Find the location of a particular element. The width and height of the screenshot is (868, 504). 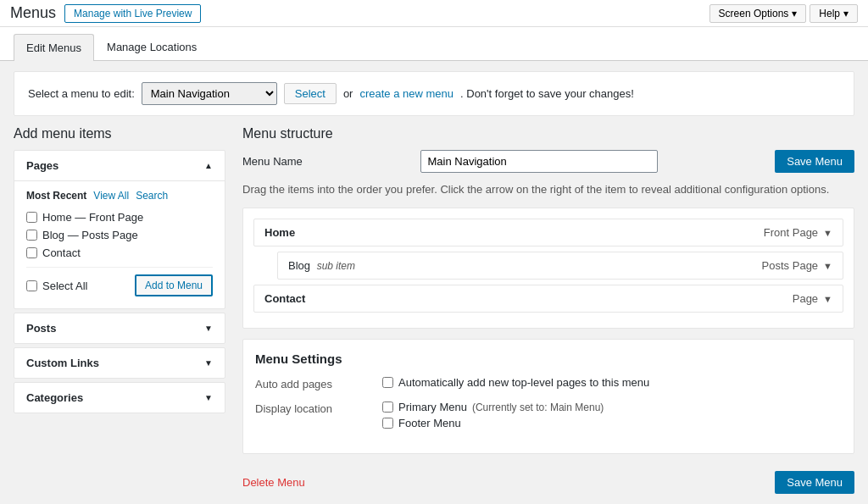

pages-tab-search: Search is located at coordinates (152, 196).